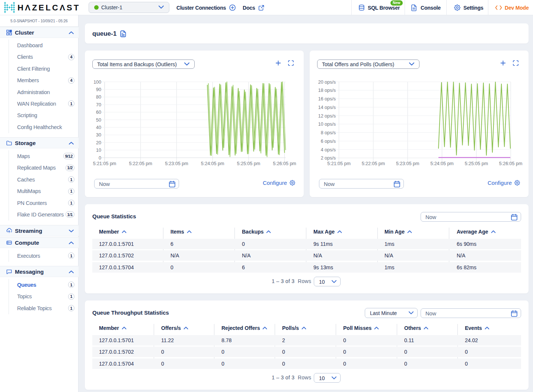  Describe the element at coordinates (99, 112) in the screenshot. I see `svg-text: 60` at that location.